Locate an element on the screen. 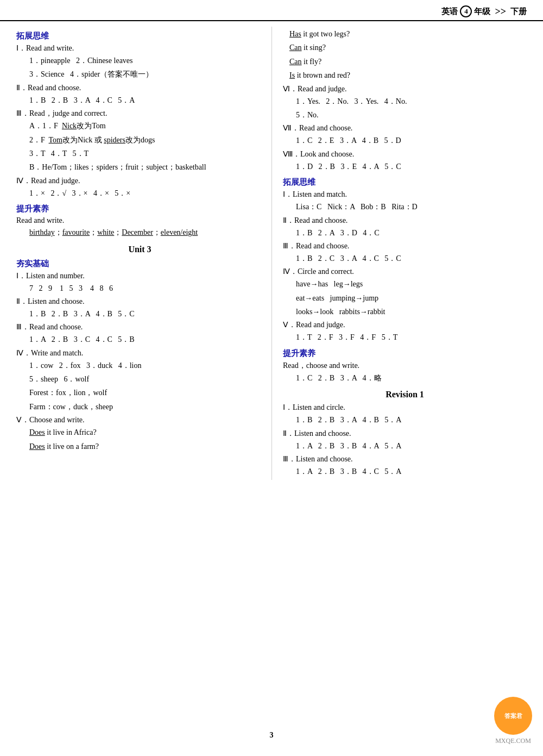 This screenshot has height=756, width=543. section-right-questions: Has it got two legs? Can it sing? Can it… is located at coordinates (405, 55).